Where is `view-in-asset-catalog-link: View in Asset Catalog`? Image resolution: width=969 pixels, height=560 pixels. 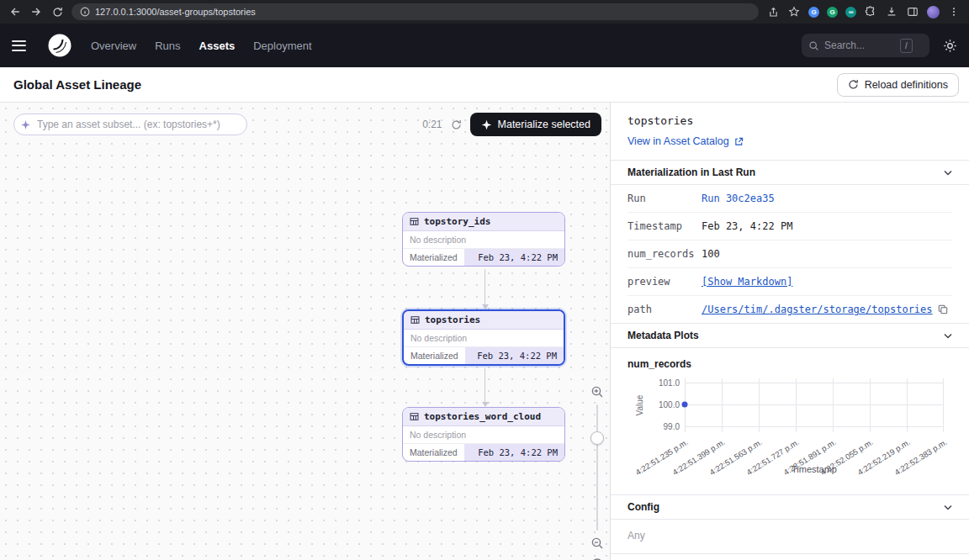
view-in-asset-catalog-link: View in Asset Catalog is located at coordinates (686, 141).